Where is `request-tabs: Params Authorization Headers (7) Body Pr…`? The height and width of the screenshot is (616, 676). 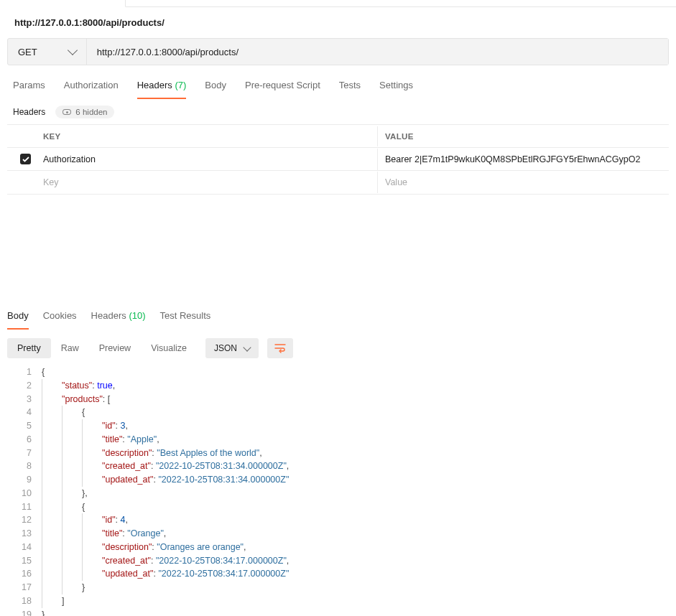 request-tabs: Params Authorization Headers (7) Body Pr… is located at coordinates (338, 88).